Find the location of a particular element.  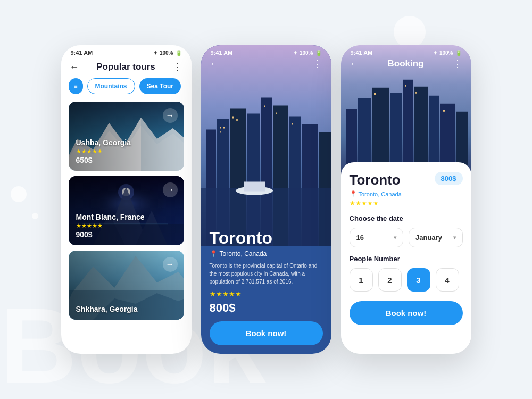

card-price-2: 900$ is located at coordinates (111, 235).